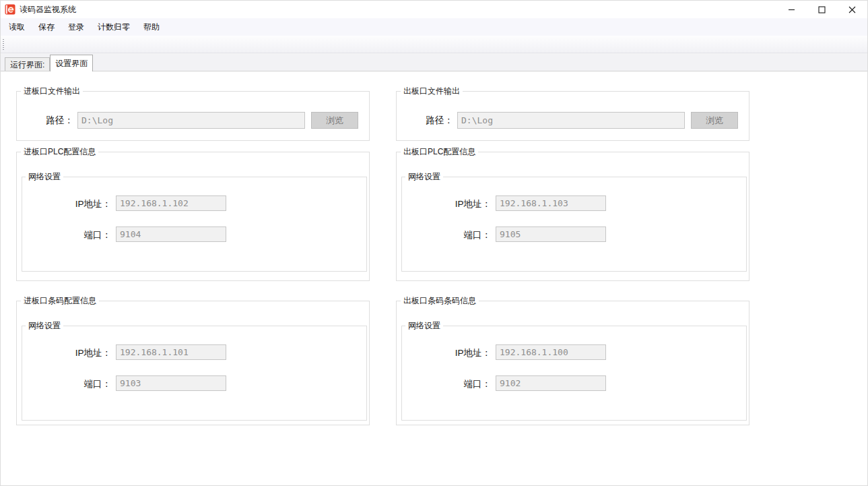 Image resolution: width=868 pixels, height=486 pixels. I want to click on groupbox-inboard-plc-config: 进板口PLC配置信息 网络设置 IP地址： 端口：, so click(193, 216).